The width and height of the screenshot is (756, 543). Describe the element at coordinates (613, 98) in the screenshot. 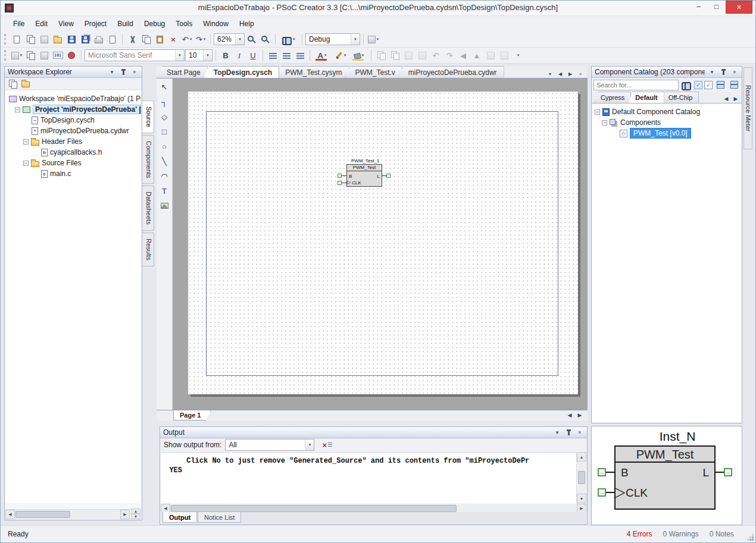

I see `tab-cypress: Cypress` at that location.